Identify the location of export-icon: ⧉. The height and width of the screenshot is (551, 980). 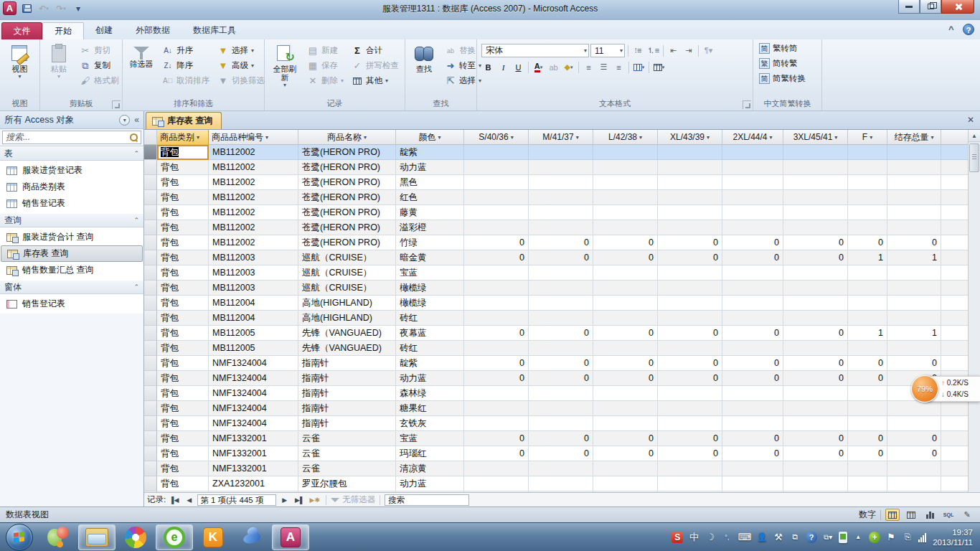
(795, 537).